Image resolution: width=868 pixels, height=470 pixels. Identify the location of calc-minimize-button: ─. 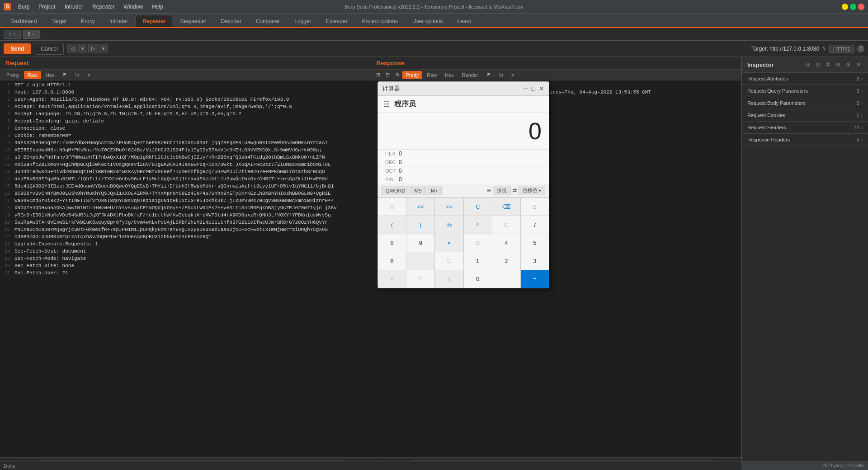
(526, 89).